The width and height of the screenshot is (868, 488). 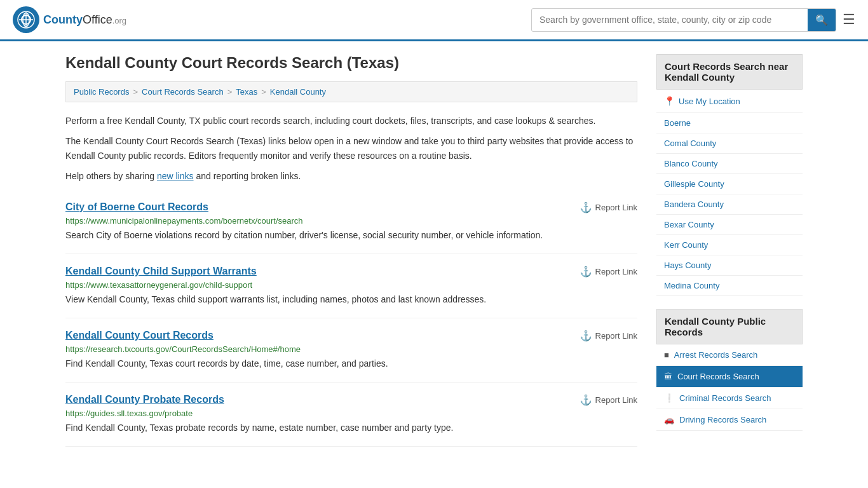 I want to click on result-item: City of Boerne Court Records ⚓ Report Li…, so click(x=351, y=222).